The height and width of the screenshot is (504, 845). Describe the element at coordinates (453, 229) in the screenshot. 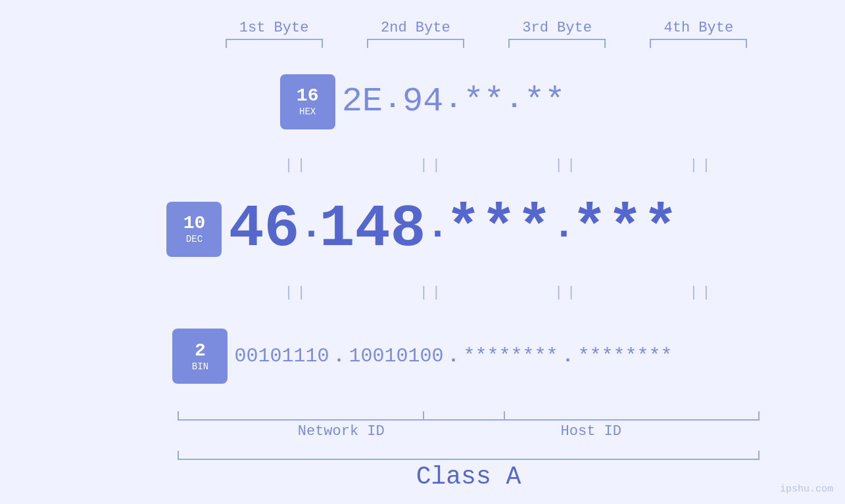

I see `dec-cells: 46 . 148 . *** . ***` at that location.